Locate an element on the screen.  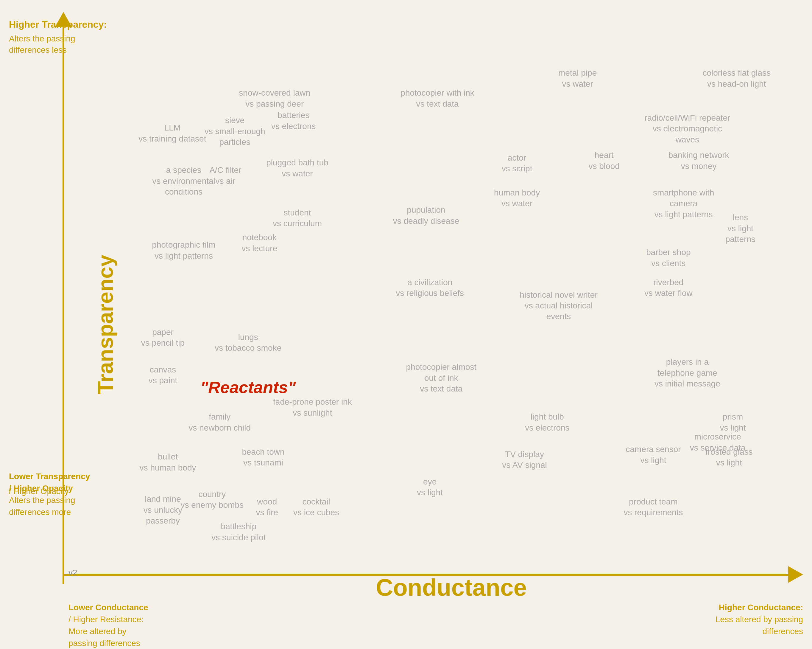
data-point-pupulation: pupulation vs deadly disease is located at coordinates (426, 216).